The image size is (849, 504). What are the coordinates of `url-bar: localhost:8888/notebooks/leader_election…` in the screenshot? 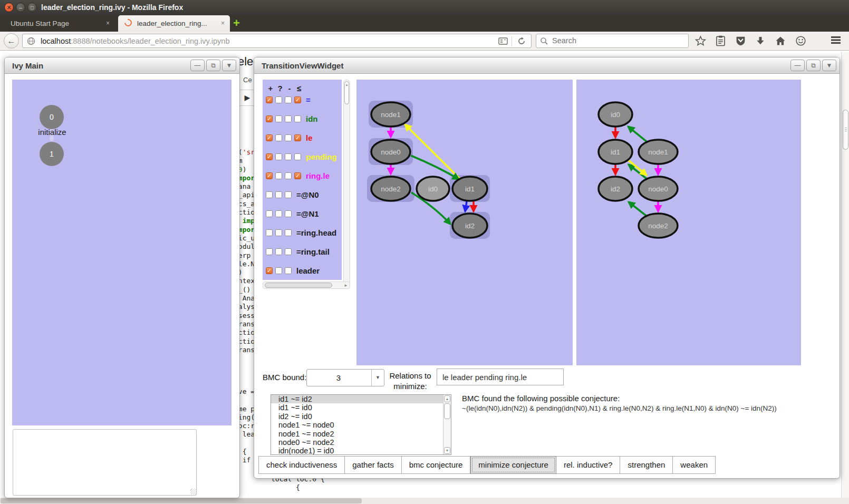 It's located at (277, 41).